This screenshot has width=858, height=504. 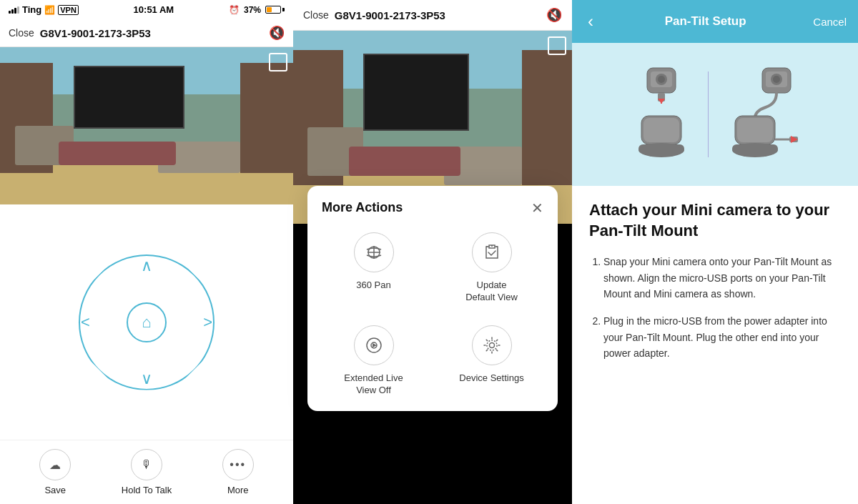 What do you see at coordinates (50, 10) in the screenshot?
I see `wifi-icon: 📶` at bounding box center [50, 10].